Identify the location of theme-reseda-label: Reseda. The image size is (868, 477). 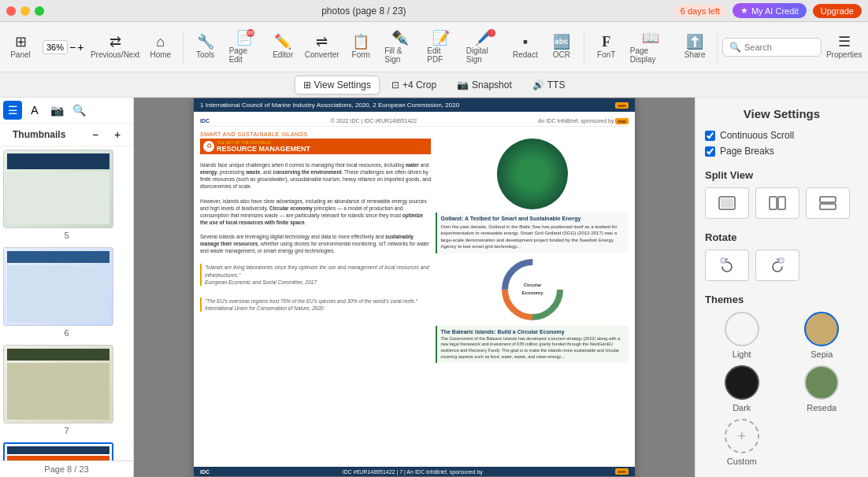
(822, 408).